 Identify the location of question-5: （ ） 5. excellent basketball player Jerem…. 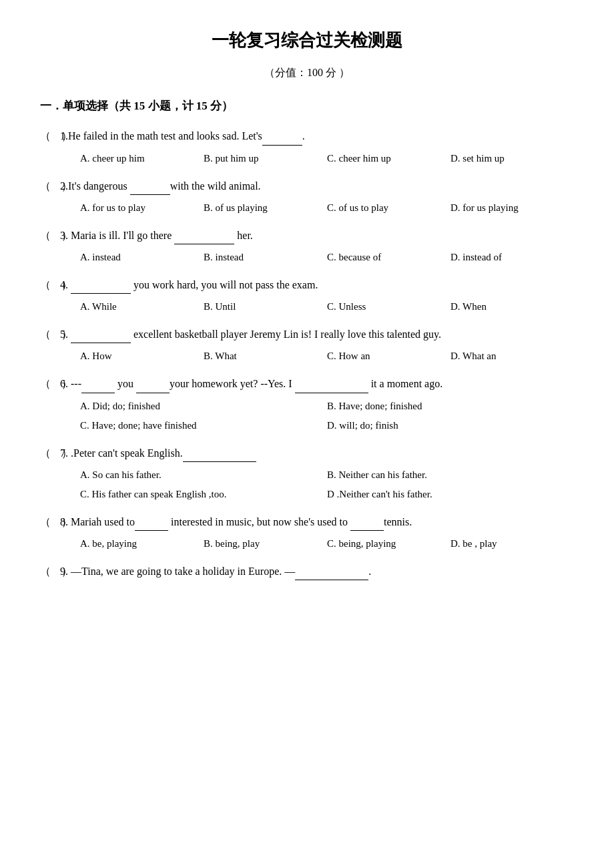
(307, 345).